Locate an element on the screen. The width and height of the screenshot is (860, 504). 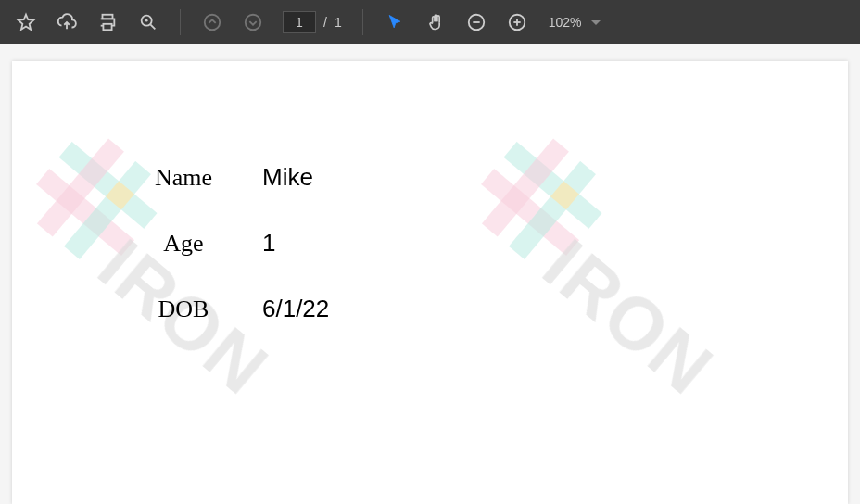
print-icon is located at coordinates (108, 22).